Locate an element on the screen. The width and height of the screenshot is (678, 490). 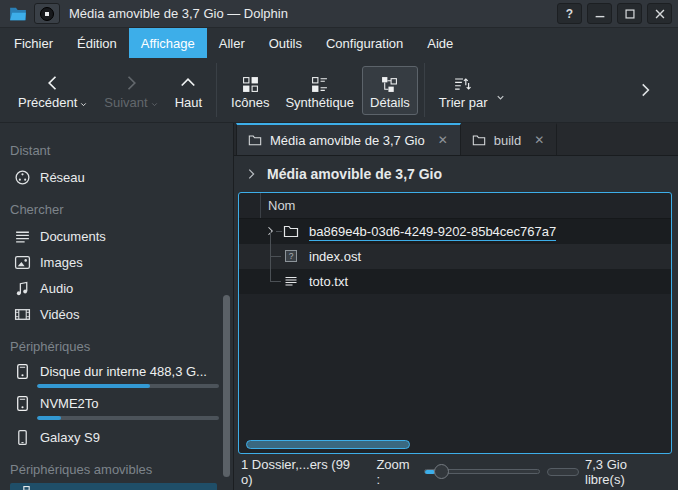
sidebar-item-images: Images is located at coordinates (116, 262).